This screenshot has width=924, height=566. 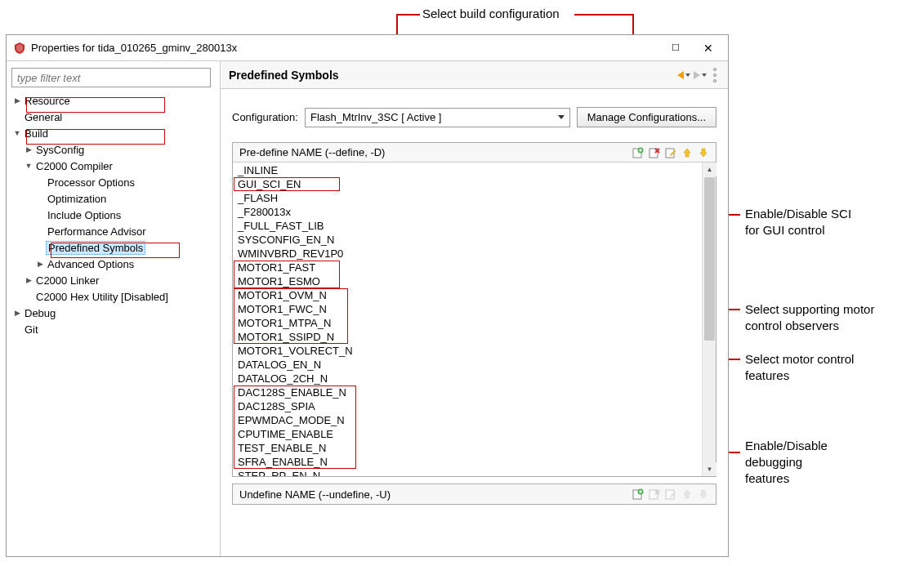 What do you see at coordinates (467, 435) in the screenshot?
I see `symbol-item: CPUTIME_ENABLE` at bounding box center [467, 435].